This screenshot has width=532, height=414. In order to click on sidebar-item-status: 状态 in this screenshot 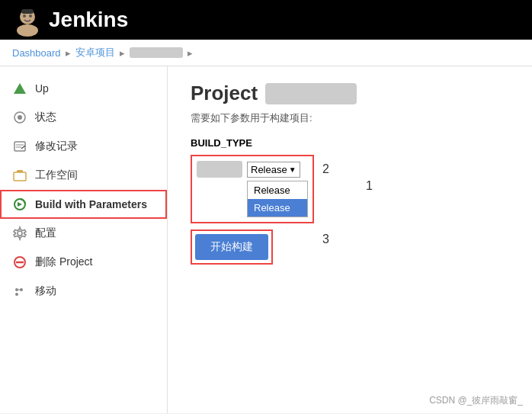, I will do `click(84, 117)`.